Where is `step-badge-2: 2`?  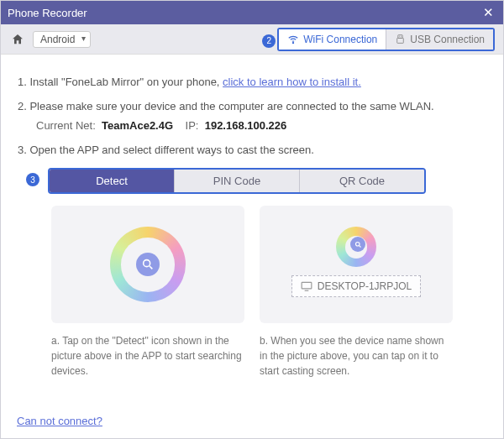 step-badge-2: 2 is located at coordinates (269, 41).